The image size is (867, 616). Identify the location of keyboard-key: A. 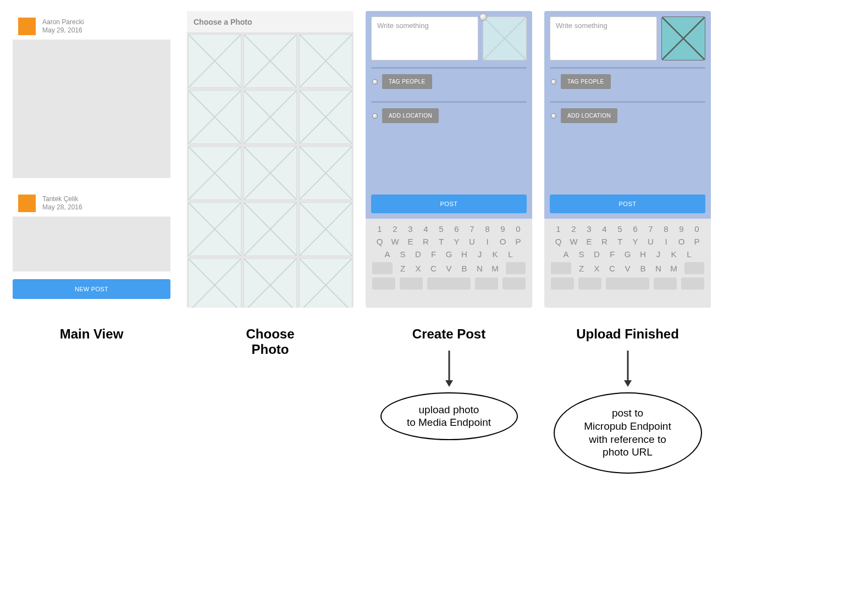
(566, 254).